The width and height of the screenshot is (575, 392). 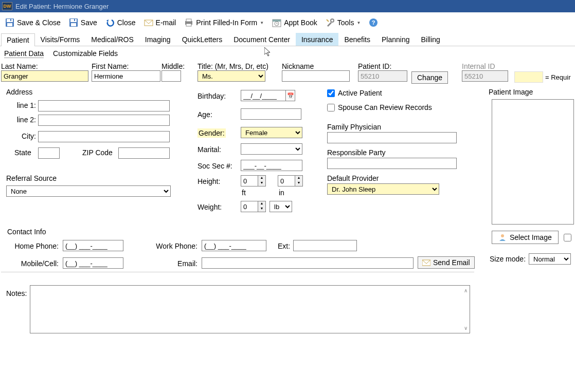 What do you see at coordinates (298, 66) in the screenshot?
I see `nickname-label: Nickname` at bounding box center [298, 66].